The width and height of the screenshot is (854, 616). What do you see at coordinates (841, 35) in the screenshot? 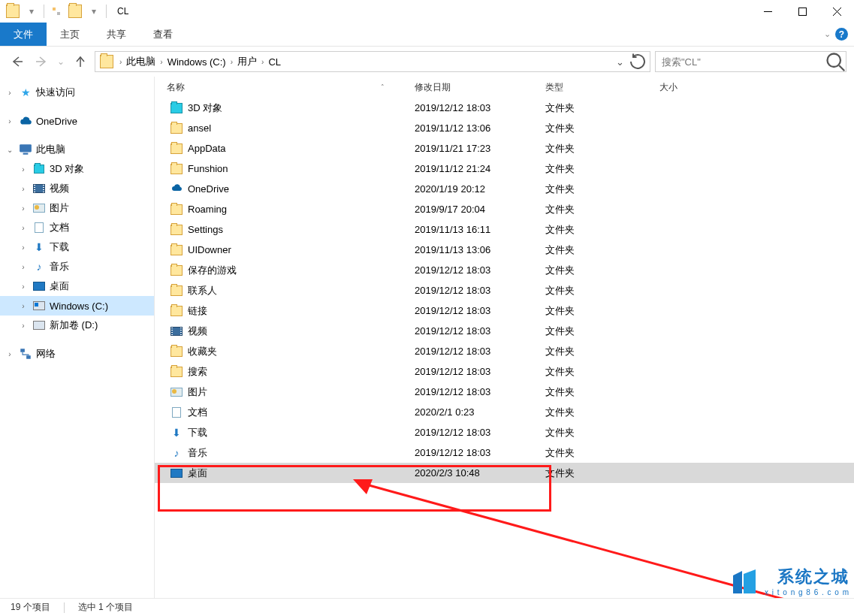
I see `help-icon: ?` at bounding box center [841, 35].